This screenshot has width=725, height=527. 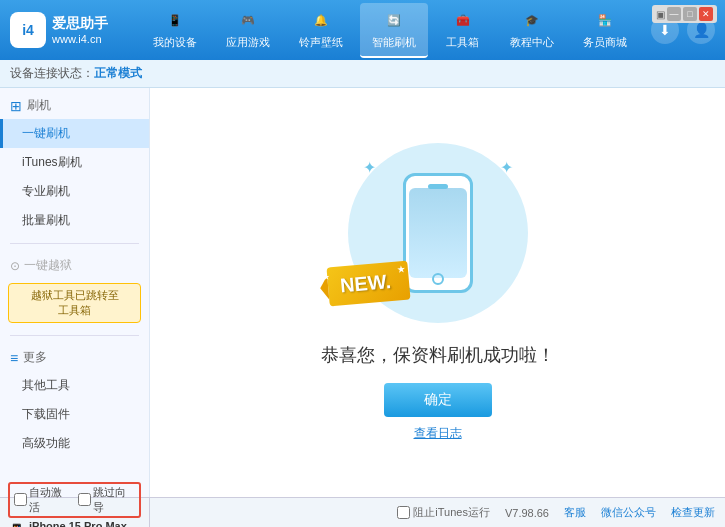 I want to click on window-controls: ▣ — □ ✕, so click(x=684, y=14).